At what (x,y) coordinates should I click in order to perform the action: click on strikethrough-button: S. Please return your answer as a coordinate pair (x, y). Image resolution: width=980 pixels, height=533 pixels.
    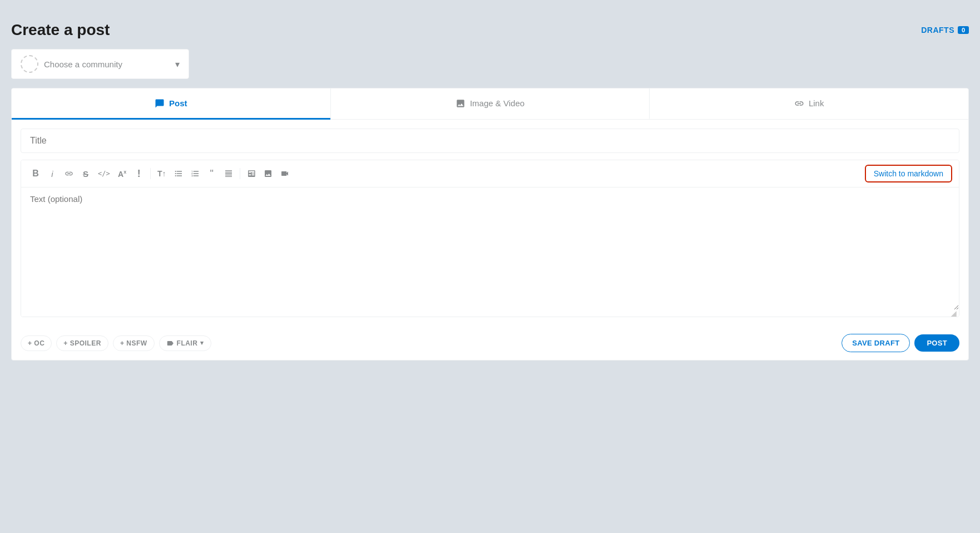
    Looking at the image, I should click on (86, 174).